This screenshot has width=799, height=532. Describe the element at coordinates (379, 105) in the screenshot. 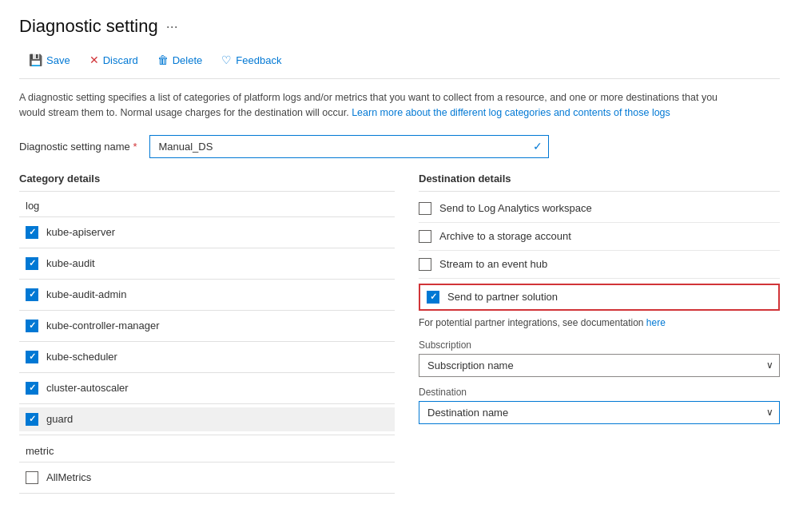

I see `page-description: A diagnostic setting specifies a list of…` at that location.